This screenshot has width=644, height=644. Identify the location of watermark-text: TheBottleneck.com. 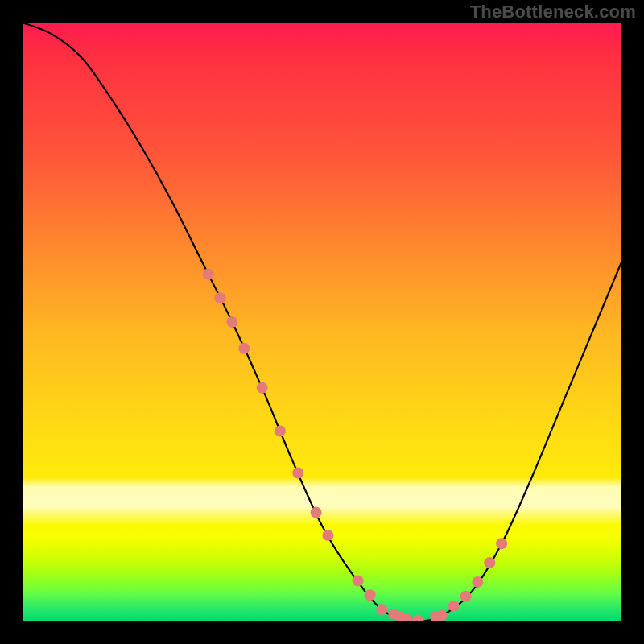
(553, 12).